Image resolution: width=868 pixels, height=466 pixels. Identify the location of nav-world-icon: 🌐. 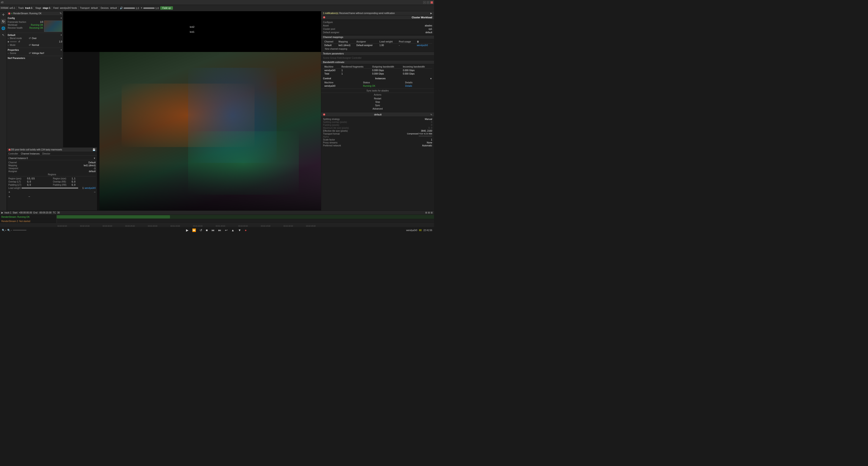
(3, 28).